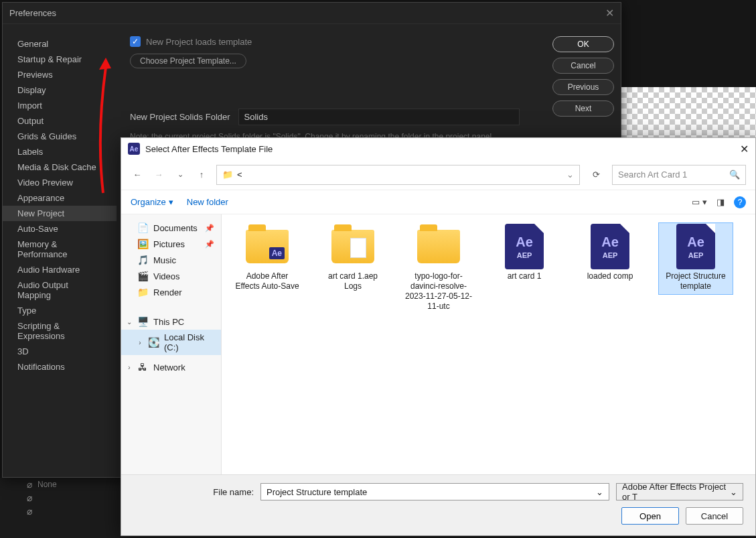 This screenshot has width=756, height=538. I want to click on file-item: AeAEPProject Structure template, so click(696, 259).